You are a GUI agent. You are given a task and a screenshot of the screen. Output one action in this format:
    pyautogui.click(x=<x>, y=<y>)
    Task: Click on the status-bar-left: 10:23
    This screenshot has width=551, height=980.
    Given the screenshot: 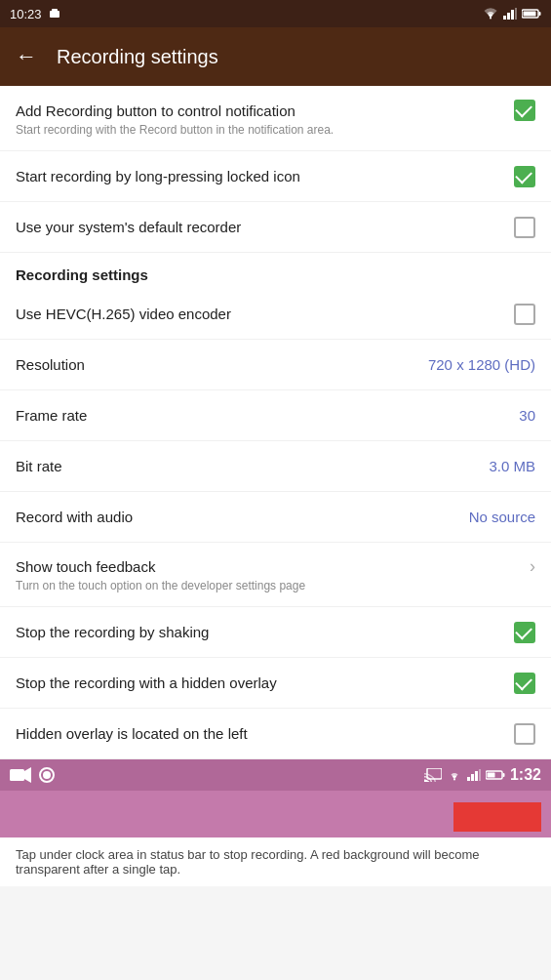 What is the action you would take?
    pyautogui.click(x=35, y=14)
    